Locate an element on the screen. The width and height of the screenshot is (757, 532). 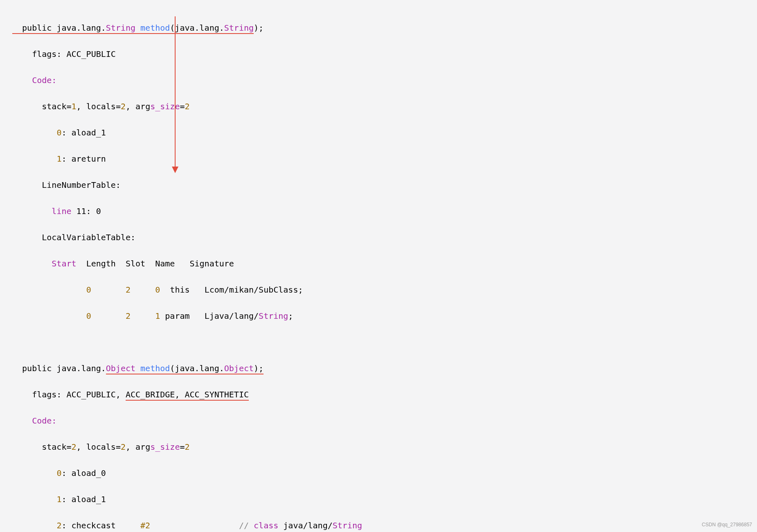
method1-lvt-hdr: Start Length Slot Name Signature is located at coordinates (378, 264).